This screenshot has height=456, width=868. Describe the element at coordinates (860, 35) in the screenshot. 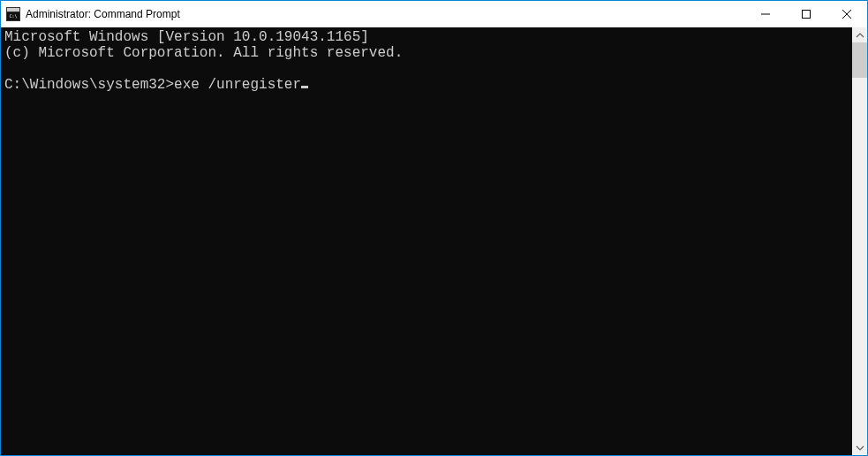

I see `scroll-up-button` at that location.